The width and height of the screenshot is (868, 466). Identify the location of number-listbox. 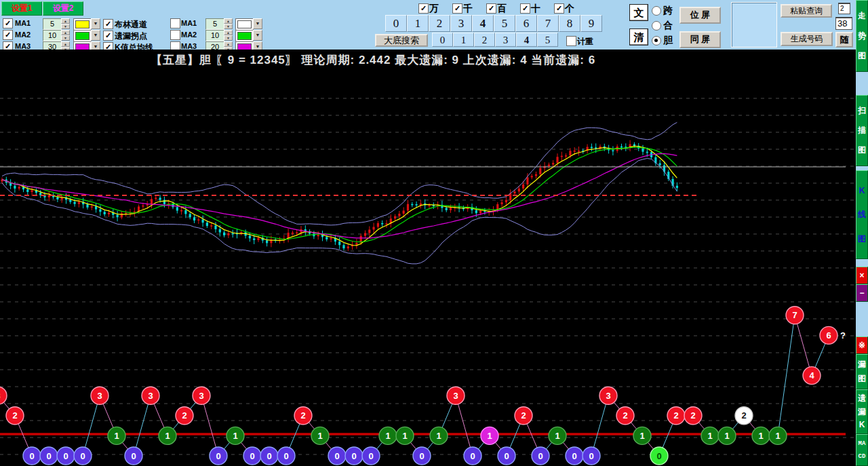
(754, 24).